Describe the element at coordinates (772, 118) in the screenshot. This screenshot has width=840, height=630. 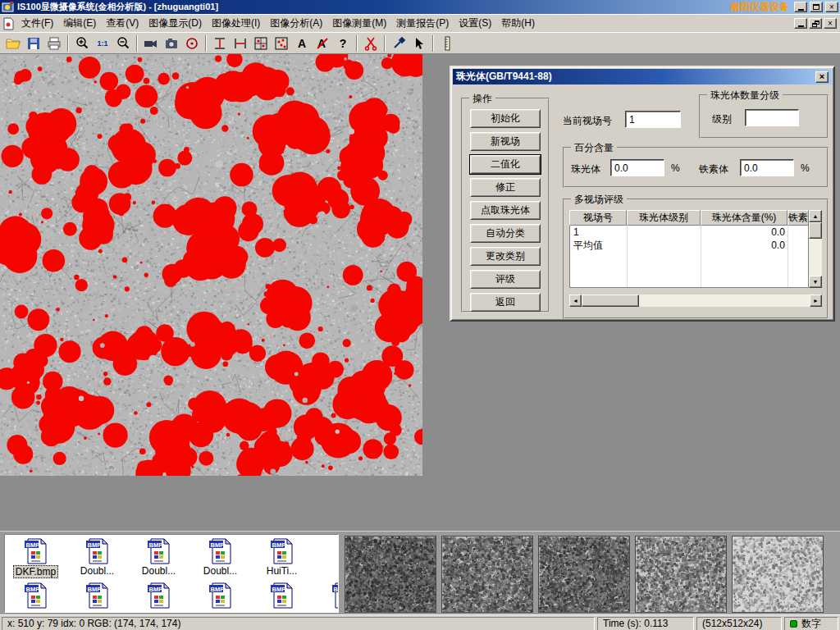
I see `grade-input` at that location.